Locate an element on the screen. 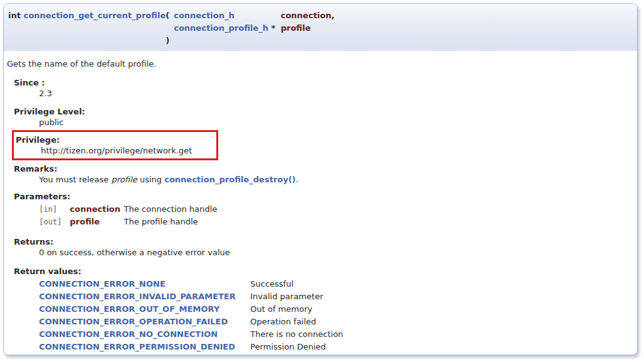 Image resolution: width=642 pixels, height=364 pixels. remarks-text: You must release profile using connectio… is located at coordinates (336, 180).